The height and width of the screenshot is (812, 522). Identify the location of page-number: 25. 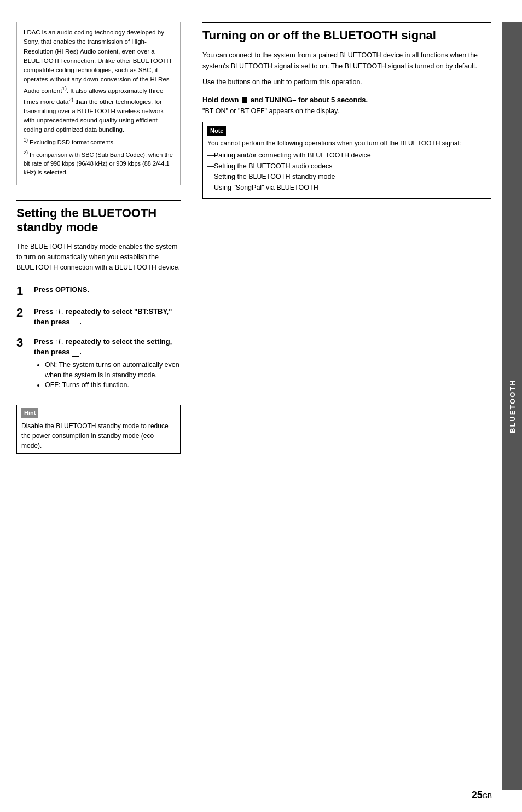
(477, 795).